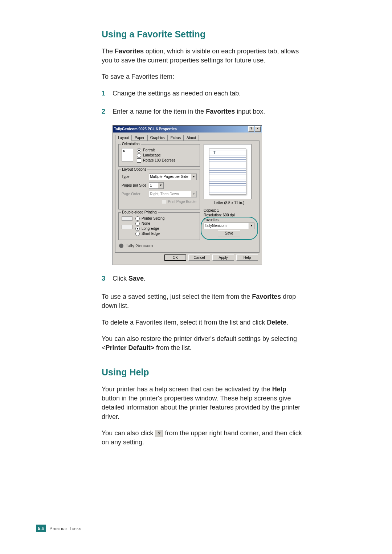  Describe the element at coordinates (203, 343) in the screenshot. I see `restore-paragraph: You can also restore the printer driver'…` at that location.